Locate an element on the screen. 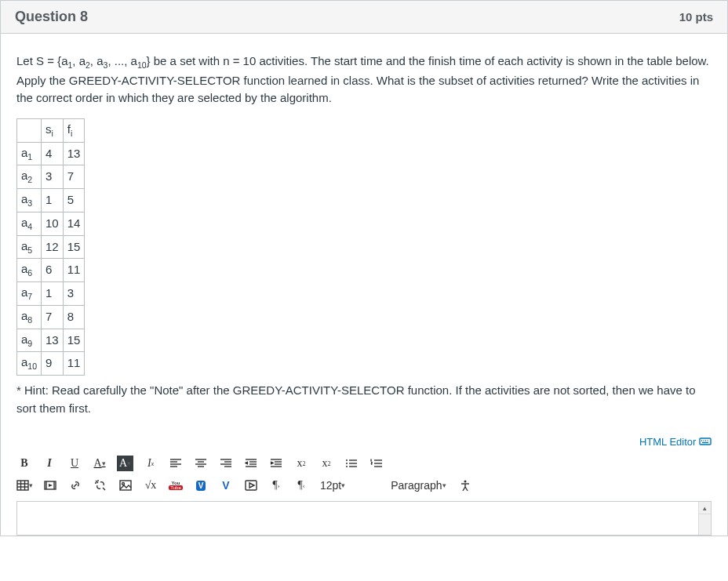 This screenshot has width=728, height=581. start-time: 12 is located at coordinates (53, 247).